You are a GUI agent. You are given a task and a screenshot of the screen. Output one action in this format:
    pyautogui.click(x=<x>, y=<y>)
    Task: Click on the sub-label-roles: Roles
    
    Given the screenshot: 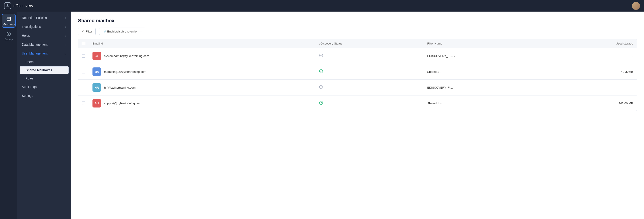 What is the action you would take?
    pyautogui.click(x=30, y=78)
    